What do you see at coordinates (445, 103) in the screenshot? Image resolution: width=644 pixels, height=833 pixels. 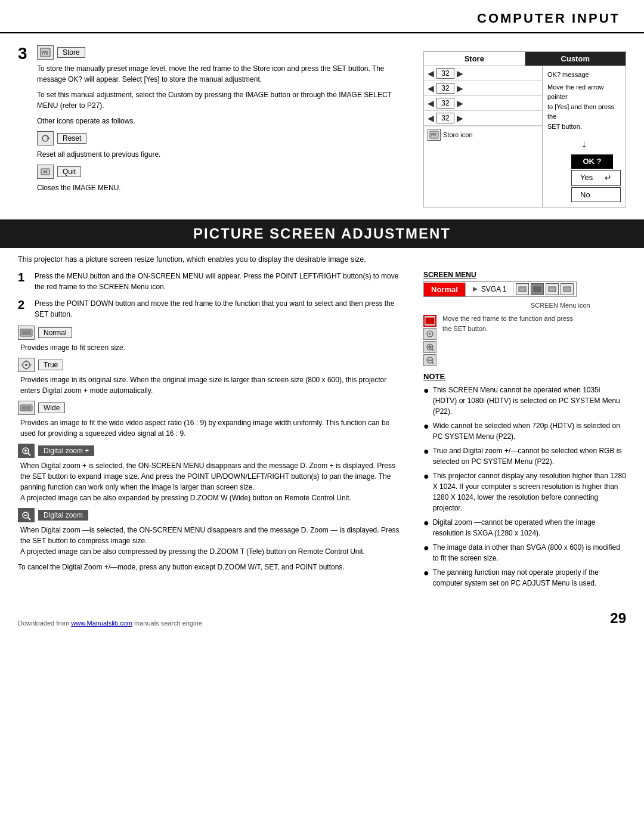 I see `value-3: 32` at bounding box center [445, 103].